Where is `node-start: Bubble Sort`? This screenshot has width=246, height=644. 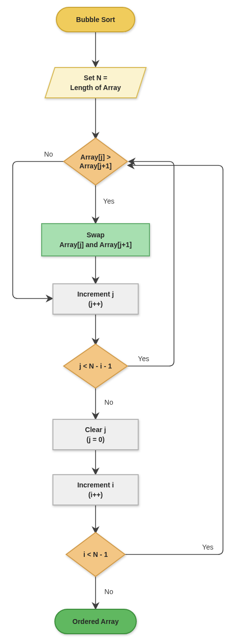
node-start: Bubble Sort is located at coordinates (96, 20).